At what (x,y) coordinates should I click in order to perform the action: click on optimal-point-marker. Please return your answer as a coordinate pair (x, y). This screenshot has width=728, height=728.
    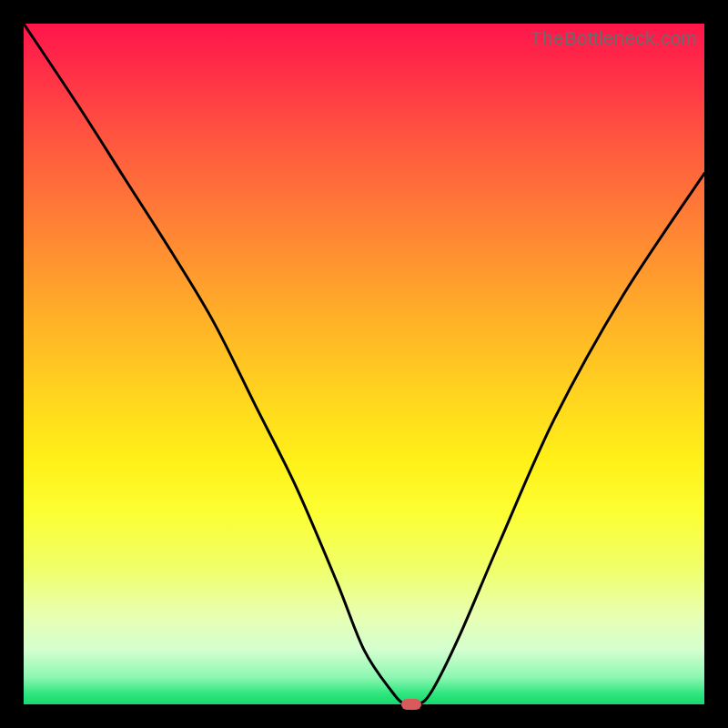
    Looking at the image, I should click on (411, 704).